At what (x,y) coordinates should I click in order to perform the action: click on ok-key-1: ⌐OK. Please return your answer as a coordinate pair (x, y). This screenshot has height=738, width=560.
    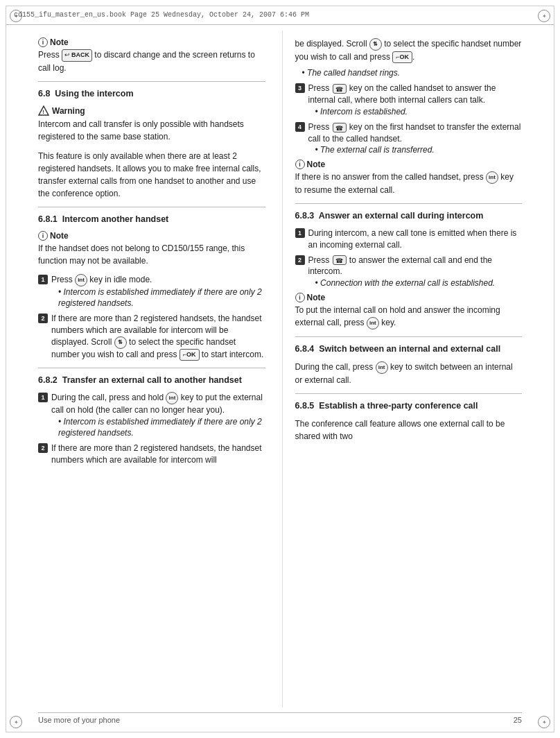
    Looking at the image, I should click on (190, 355).